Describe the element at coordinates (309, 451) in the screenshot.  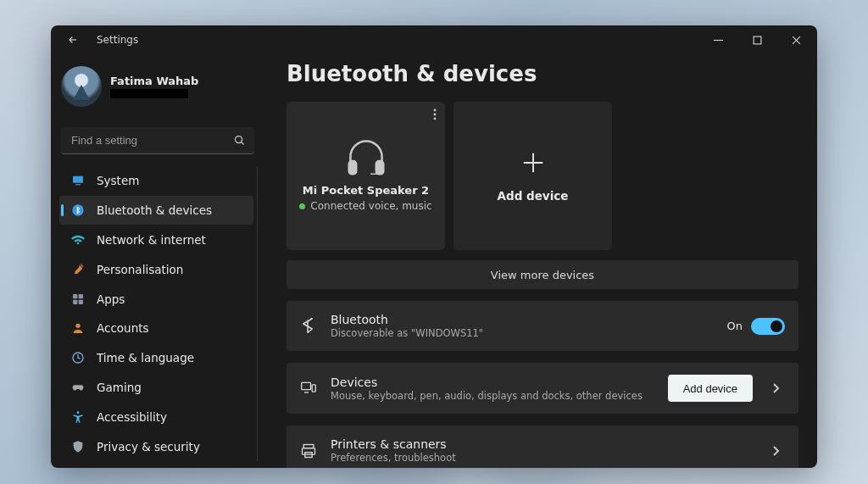
I see `printer-icon` at that location.